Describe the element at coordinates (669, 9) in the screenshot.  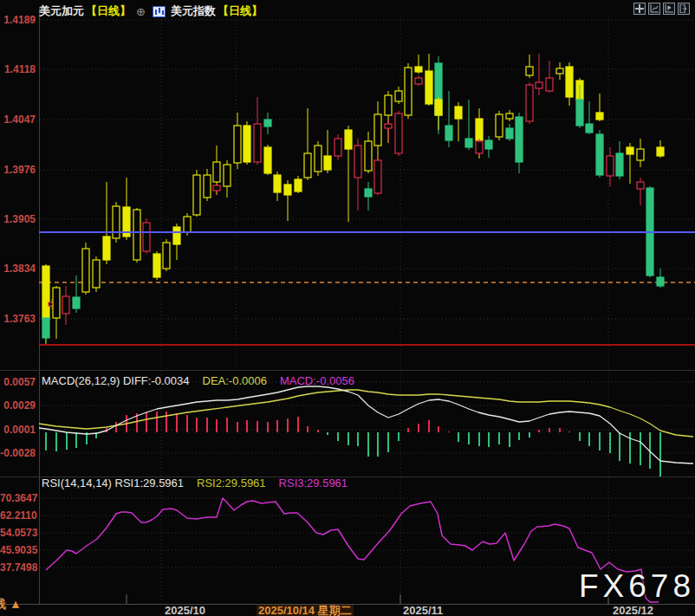
I see `axis-flag-icon` at that location.